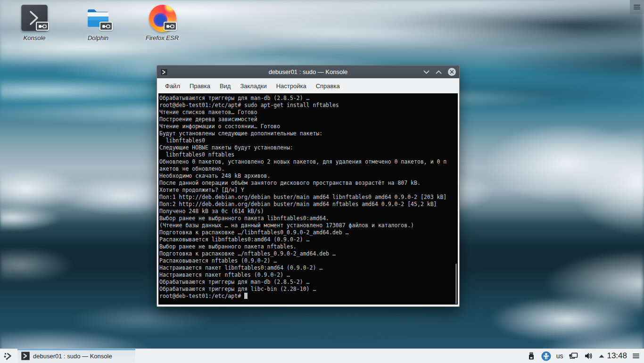  What do you see at coordinates (308, 112) in the screenshot?
I see `terminal-line: Чтение списков пакетов… Готово` at bounding box center [308, 112].